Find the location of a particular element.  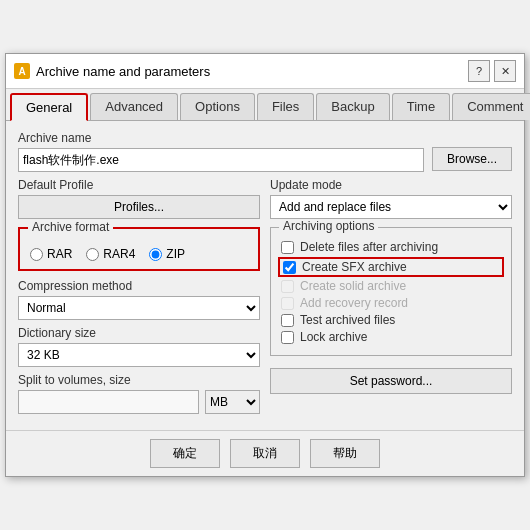

cancel-button: 取消 is located at coordinates (265, 454).